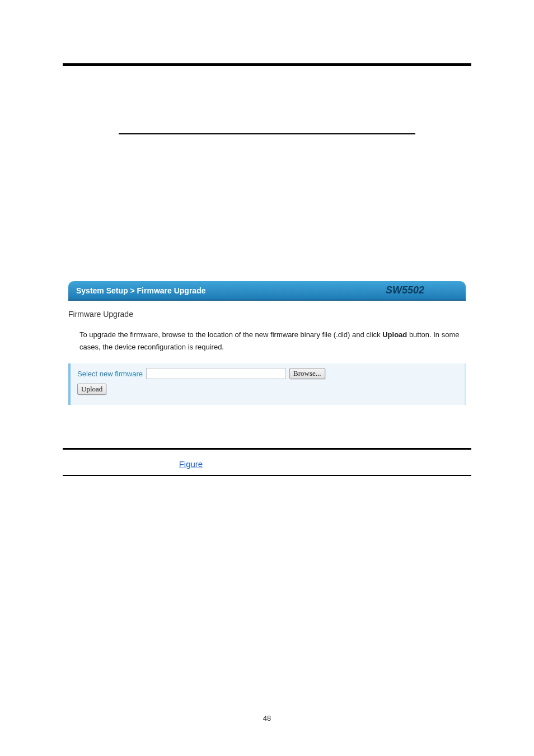 The image size is (534, 756). Describe the element at coordinates (231, 335) in the screenshot. I see `instr-text-a: To upgrade the firmware, browse to the l…` at that location.